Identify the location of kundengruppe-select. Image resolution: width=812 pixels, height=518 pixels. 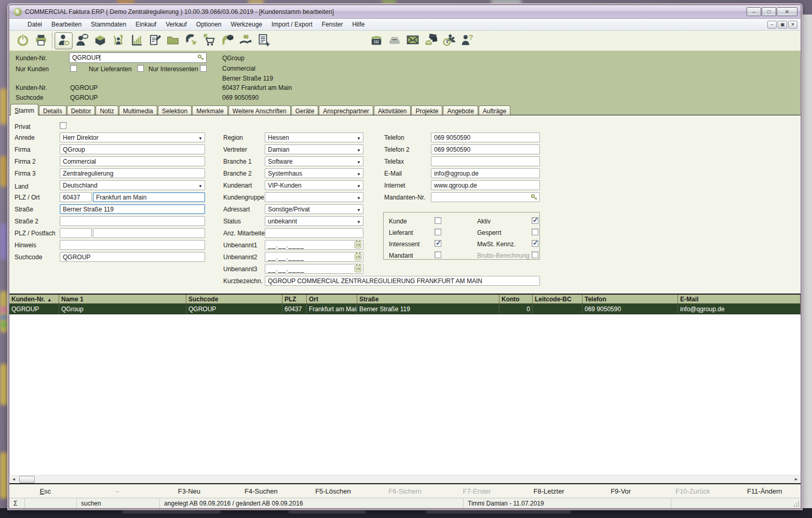
(314, 197).